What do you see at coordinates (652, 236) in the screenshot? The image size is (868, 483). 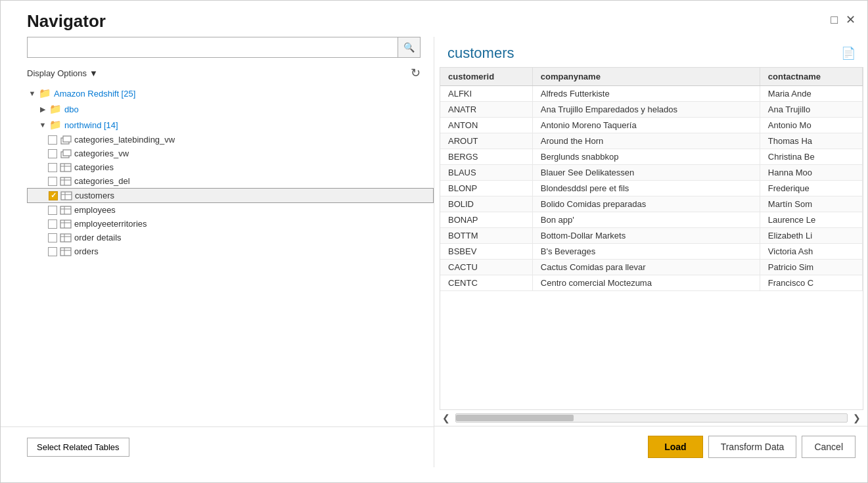 I see `table-row: BOTTMBottom-Dollar MarketsElizabeth Li` at bounding box center [652, 236].